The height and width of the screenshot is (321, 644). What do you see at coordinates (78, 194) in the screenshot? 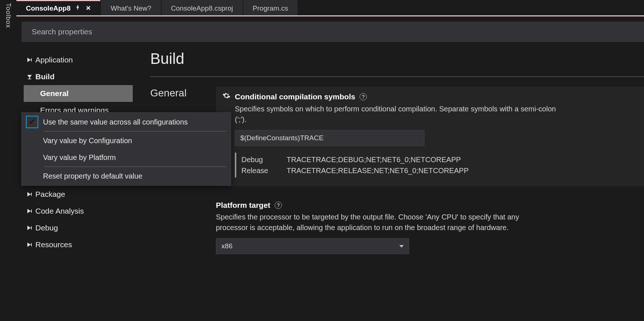
I see `sidebar-item-package: Package` at bounding box center [78, 194].